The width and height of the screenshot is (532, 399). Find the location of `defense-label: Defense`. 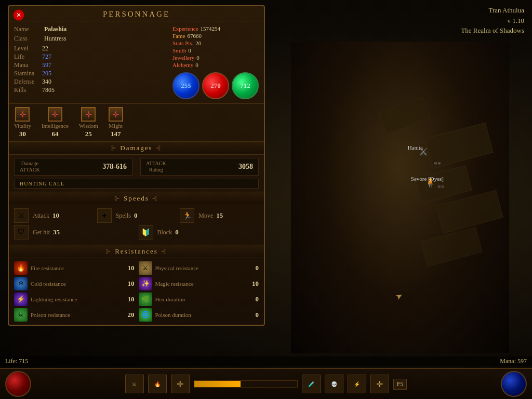

defense-label: Defense is located at coordinates (27, 82).